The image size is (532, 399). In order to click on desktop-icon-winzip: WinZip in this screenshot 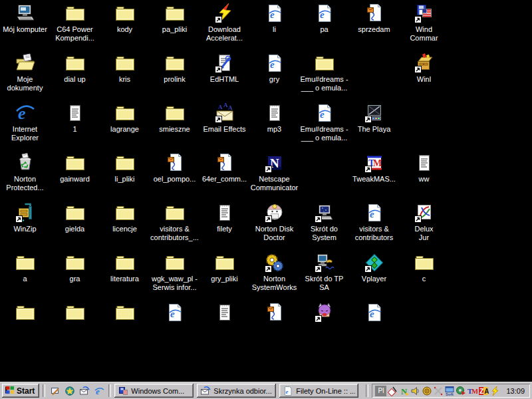, I will do `click(25, 218)`.